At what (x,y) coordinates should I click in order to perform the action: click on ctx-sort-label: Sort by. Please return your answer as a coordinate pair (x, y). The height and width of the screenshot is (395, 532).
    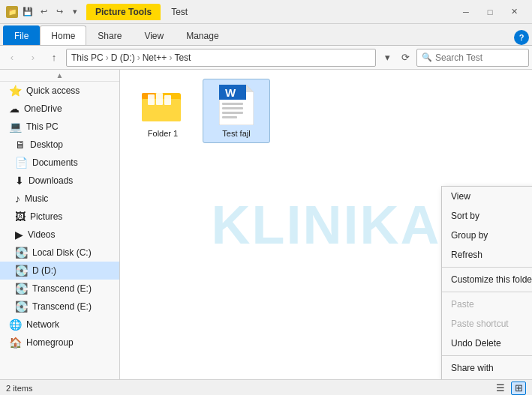
    Looking at the image, I should click on (465, 216).